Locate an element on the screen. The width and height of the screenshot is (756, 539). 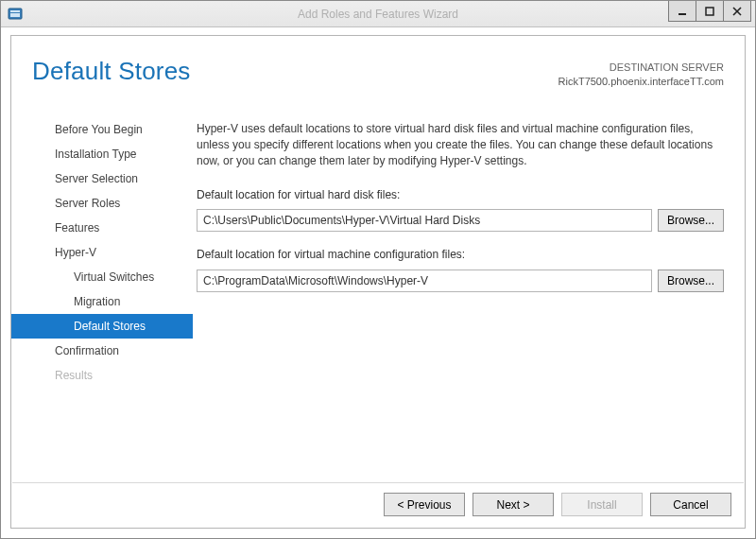
vm-config-browse-button: Browse... is located at coordinates (691, 281).